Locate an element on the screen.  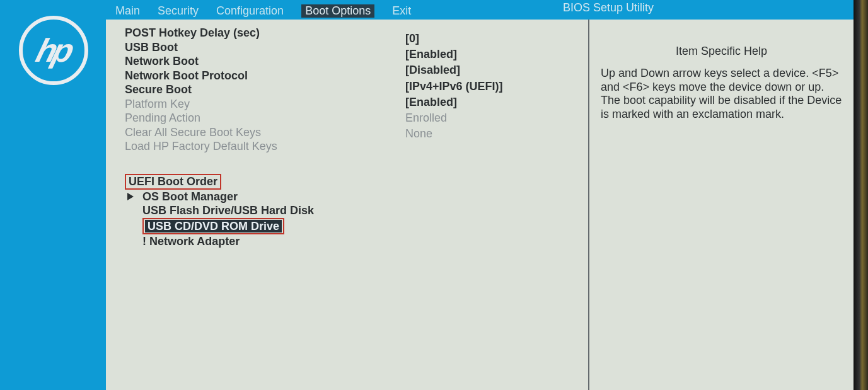
boot-item-os-boot-manager: OS Boot Manager is located at coordinates (265, 197).